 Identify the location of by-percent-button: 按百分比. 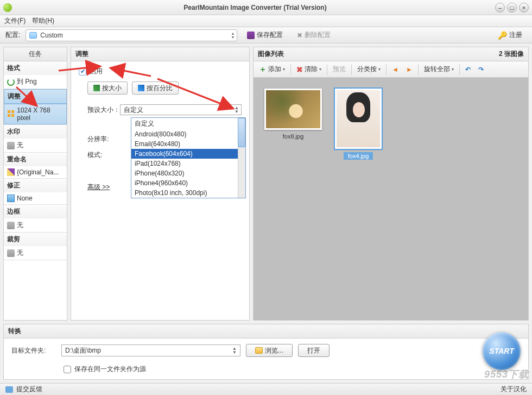
(155, 88).